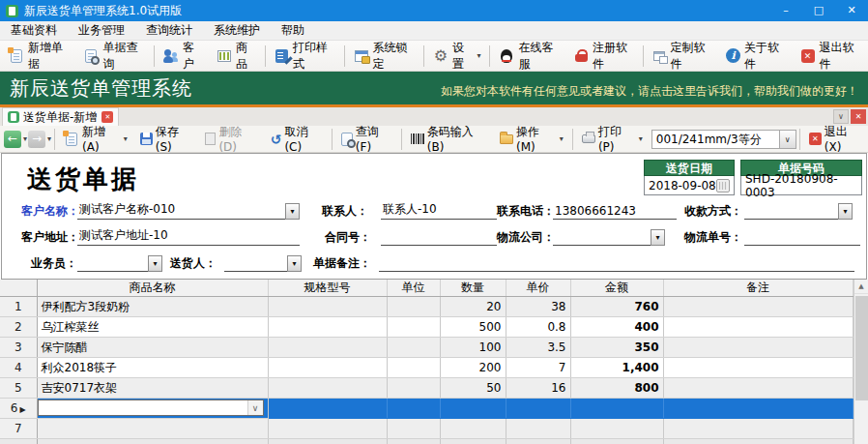 Image resolution: width=868 pixels, height=444 pixels. Describe the element at coordinates (537, 389) in the screenshot. I see `cell-price: 16` at that location.